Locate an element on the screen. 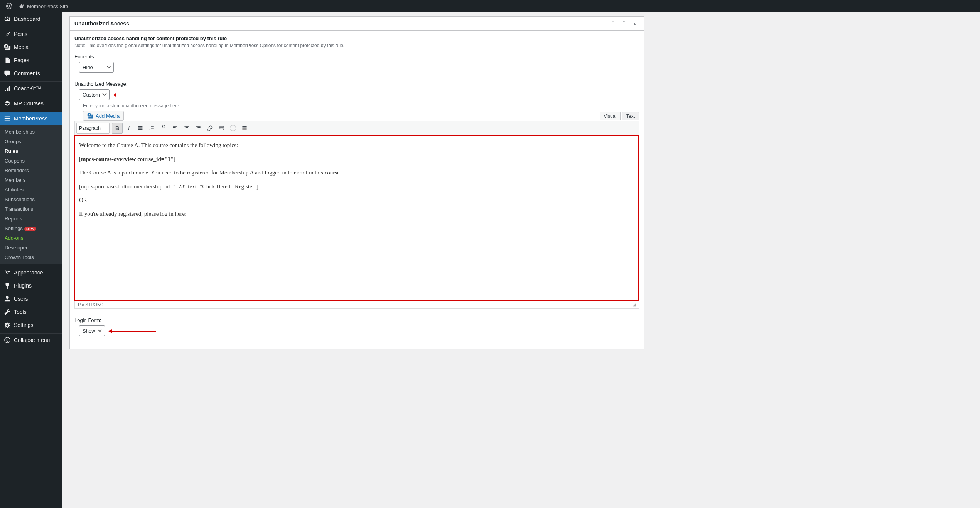 The width and height of the screenshot is (980, 508). bullet-list-icon is located at coordinates (140, 128).